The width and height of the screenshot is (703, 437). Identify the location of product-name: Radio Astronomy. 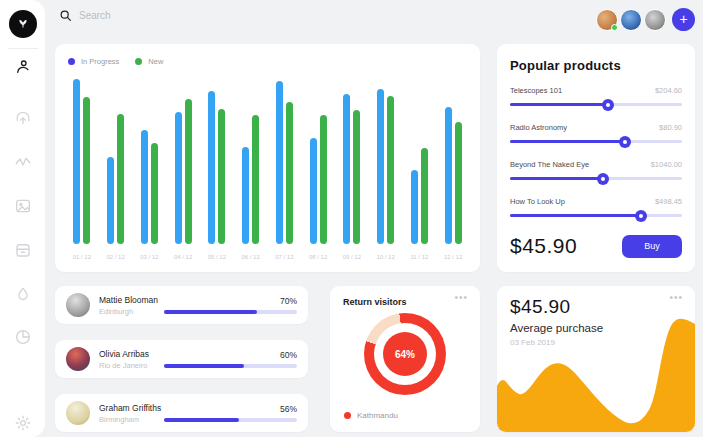
(538, 128).